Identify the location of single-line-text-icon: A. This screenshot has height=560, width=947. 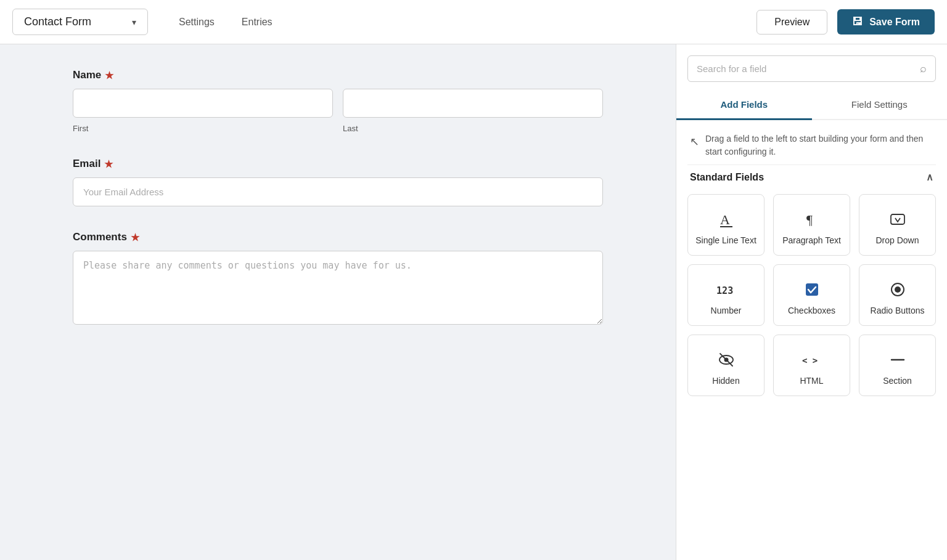
(726, 219).